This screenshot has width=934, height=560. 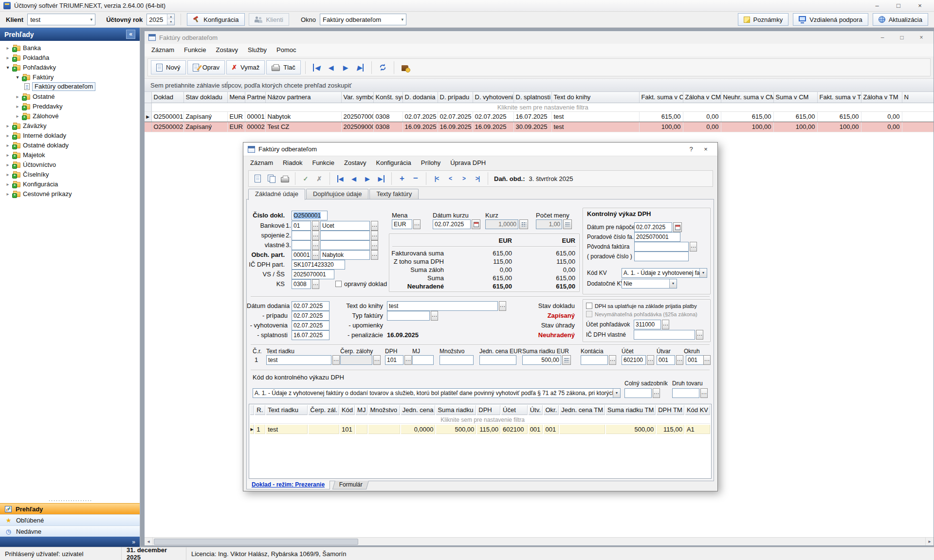 What do you see at coordinates (416, 179) in the screenshot?
I see `remove-row-button: −` at bounding box center [416, 179].